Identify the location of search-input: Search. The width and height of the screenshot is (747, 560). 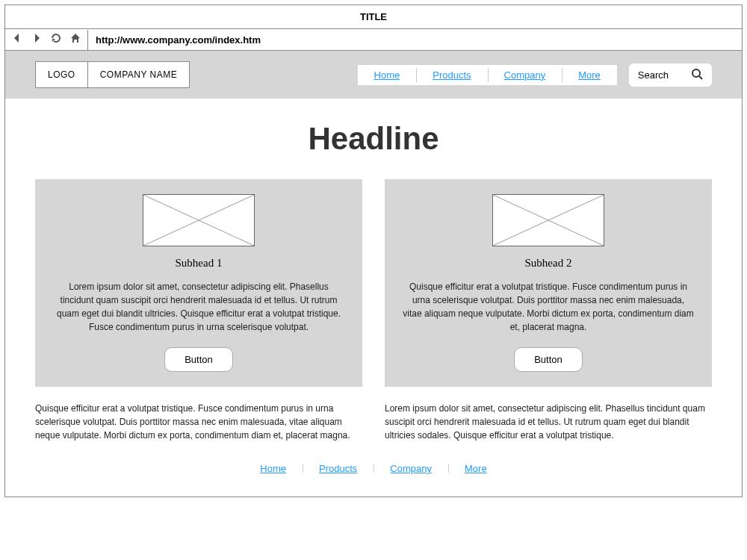
(671, 75).